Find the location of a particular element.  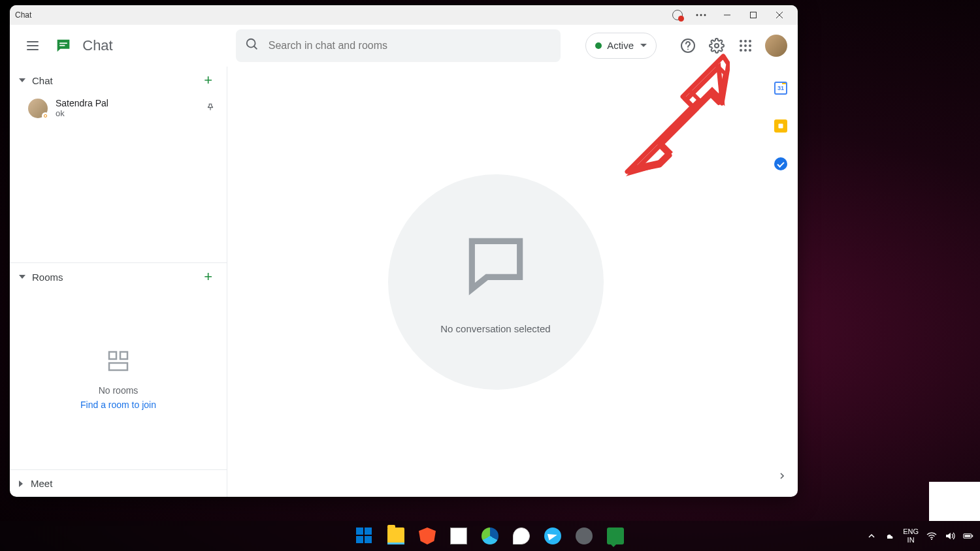

close-icon is located at coordinates (779, 15).